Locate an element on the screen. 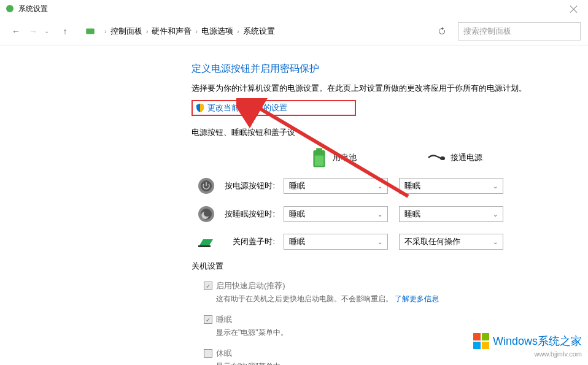 The width and height of the screenshot is (588, 365). learn-more-link: 了解更多信息 is located at coordinates (417, 299).